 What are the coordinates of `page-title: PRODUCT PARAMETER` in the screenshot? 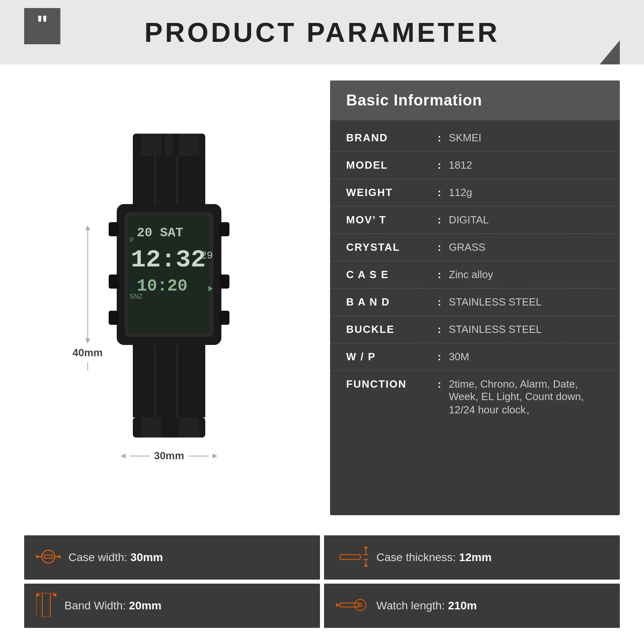 It's located at (322, 32).